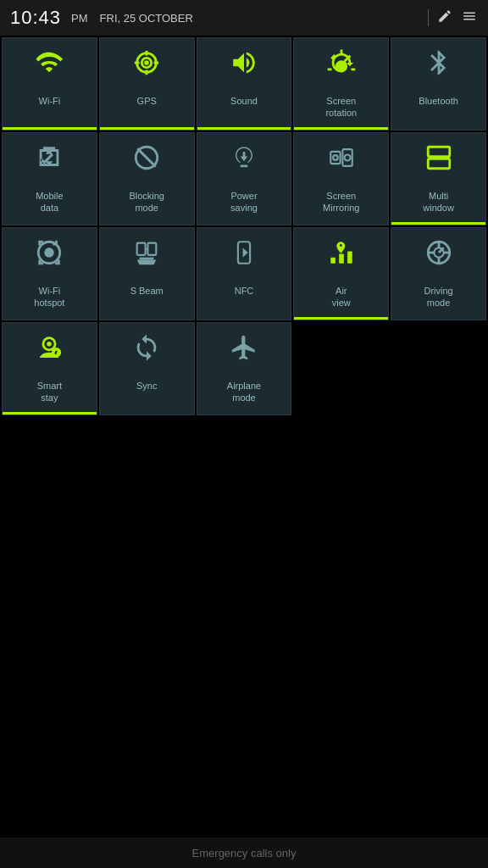 This screenshot has width=488, height=868. What do you see at coordinates (50, 101) in the screenshot?
I see `wifi-label: Wi-Fi` at bounding box center [50, 101].